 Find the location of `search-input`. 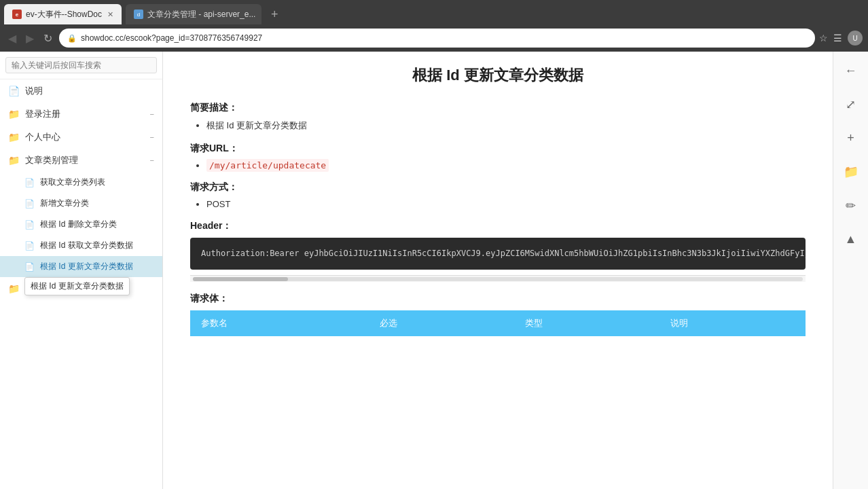

search-input is located at coordinates (82, 65).